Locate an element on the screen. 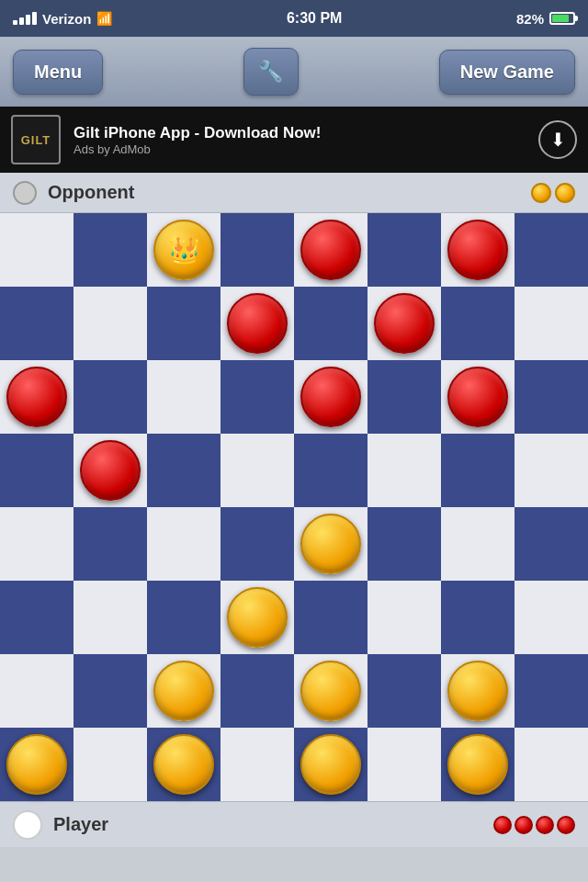 This screenshot has width=588, height=882. wrench-icon: 🔧 is located at coordinates (270, 72).